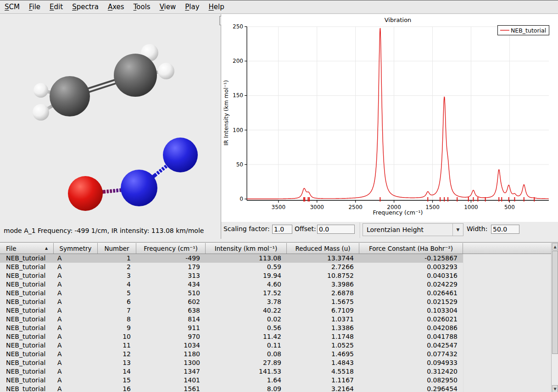  Describe the element at coordinates (279, 242) in the screenshot. I see `table-separator` at that location.